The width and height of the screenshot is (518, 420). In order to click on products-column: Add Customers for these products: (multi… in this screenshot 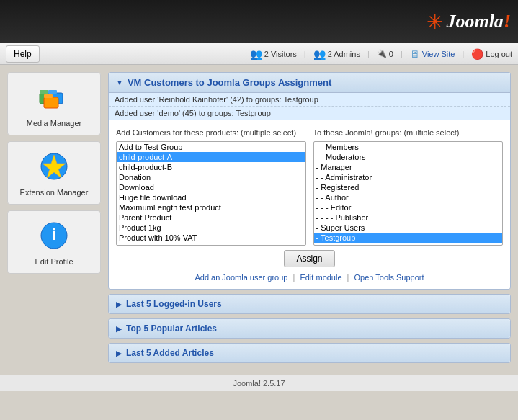, I will do `click(211, 187)`.